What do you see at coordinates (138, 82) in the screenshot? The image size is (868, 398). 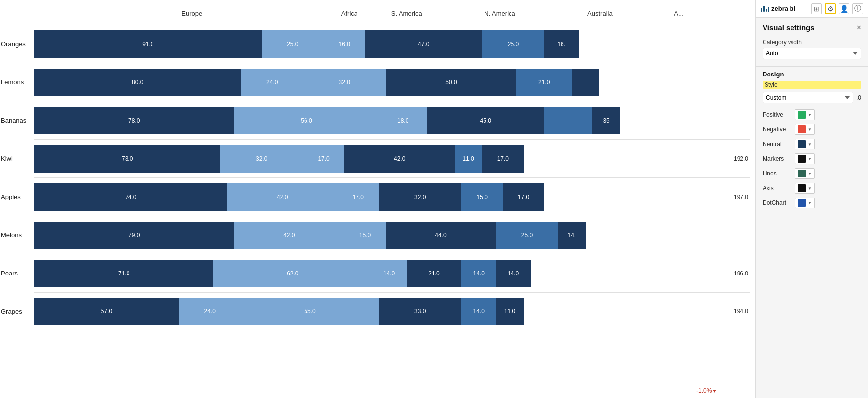 I see `bar-segment: 80.0` at bounding box center [138, 82].